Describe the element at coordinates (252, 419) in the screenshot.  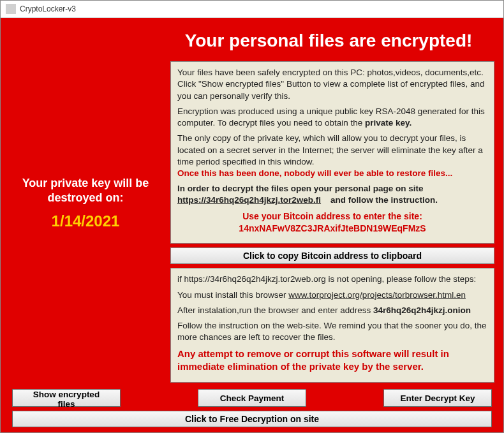
I see `free-decryption-button: Click to Free Decryption on site` at that location.